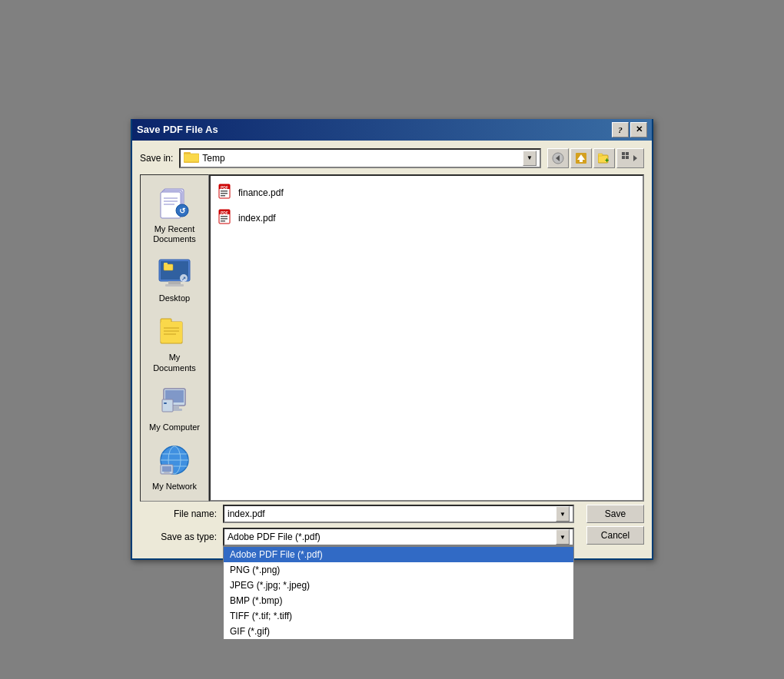  What do you see at coordinates (174, 460) in the screenshot?
I see `my-network-icon` at bounding box center [174, 460].